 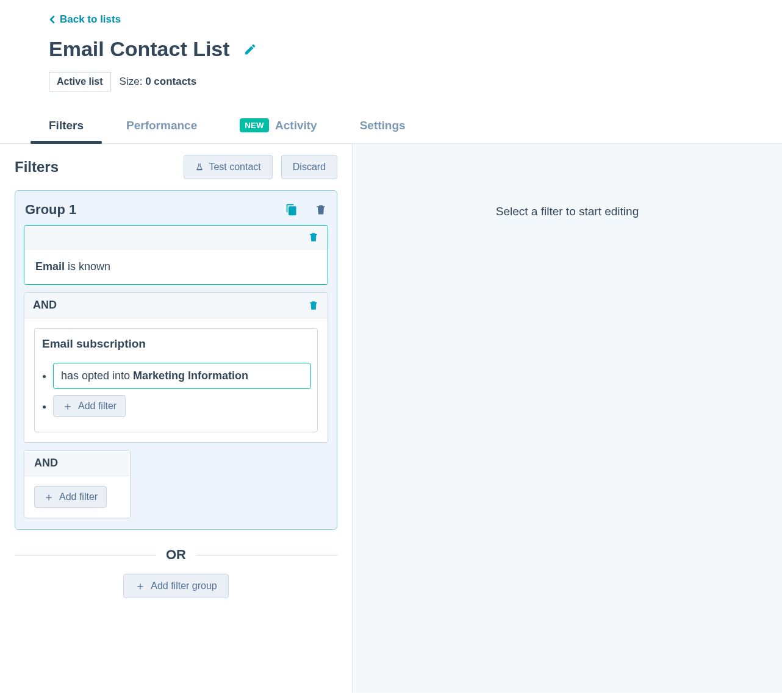 I want to click on tab-activity: NEW Activity, so click(x=278, y=127).